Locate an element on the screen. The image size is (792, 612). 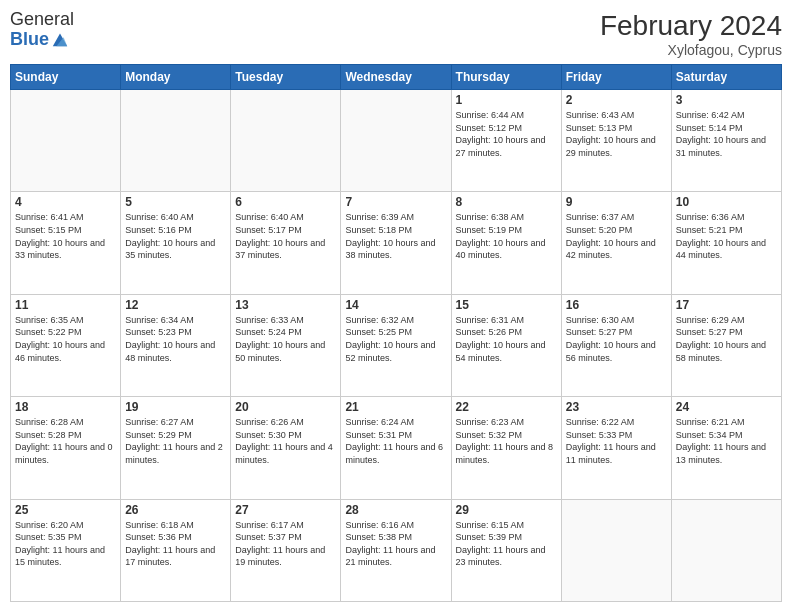
day-info: Sunrise: 6:28 AM Sunset: 5:28 PM Dayligh… is located at coordinates (66, 441).